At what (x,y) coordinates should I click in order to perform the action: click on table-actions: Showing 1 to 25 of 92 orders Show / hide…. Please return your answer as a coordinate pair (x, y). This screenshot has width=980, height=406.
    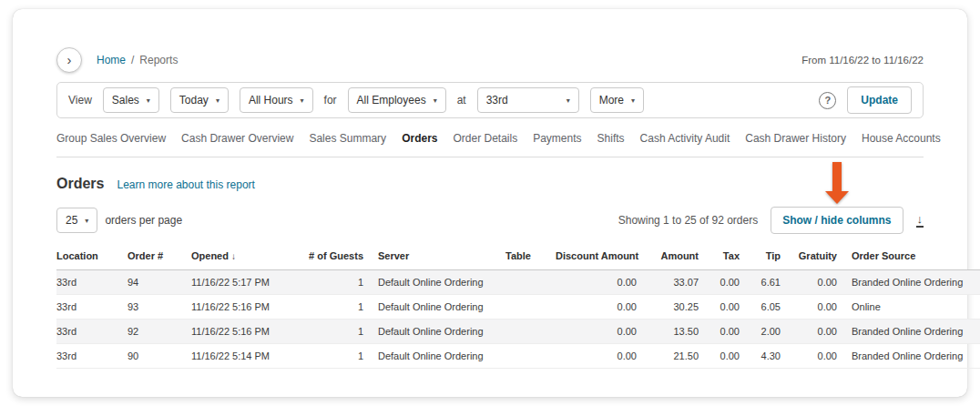
    Looking at the image, I should click on (771, 220).